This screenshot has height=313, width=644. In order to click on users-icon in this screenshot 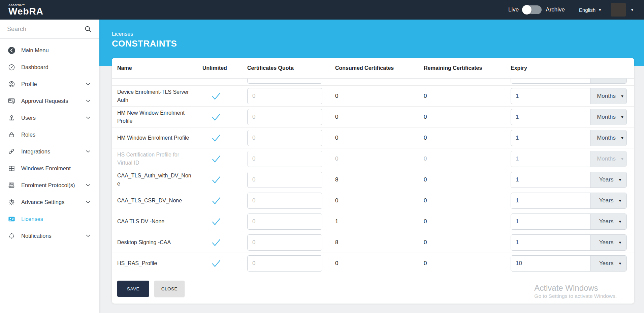, I will do `click(11, 118)`.